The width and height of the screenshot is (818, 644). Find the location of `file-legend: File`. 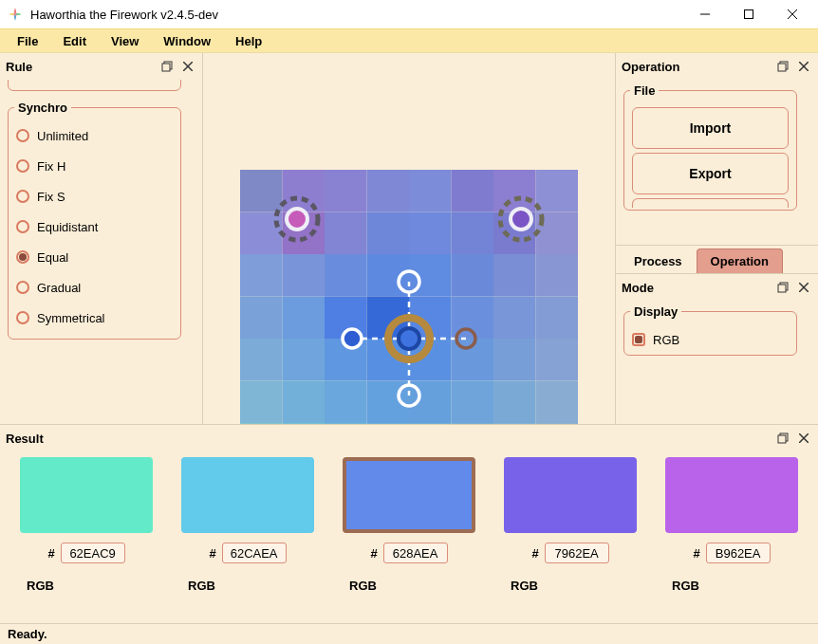

file-legend: File is located at coordinates (644, 91).